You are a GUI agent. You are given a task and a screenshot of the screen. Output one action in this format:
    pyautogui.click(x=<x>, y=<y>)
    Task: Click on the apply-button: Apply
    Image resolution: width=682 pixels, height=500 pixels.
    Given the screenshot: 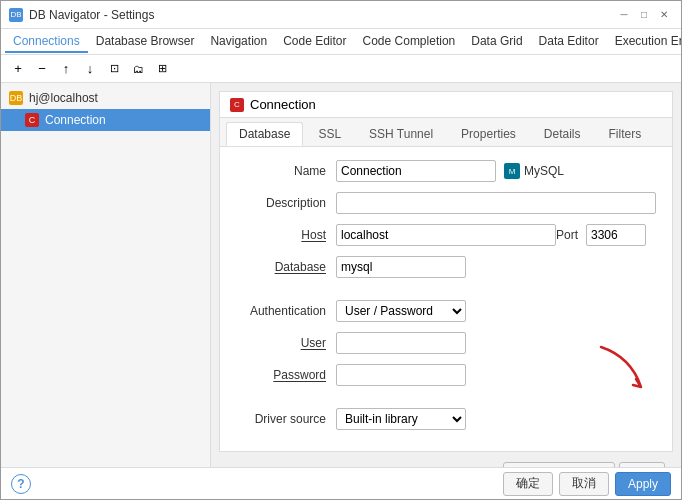 What is the action you would take?
    pyautogui.click(x=643, y=484)
    